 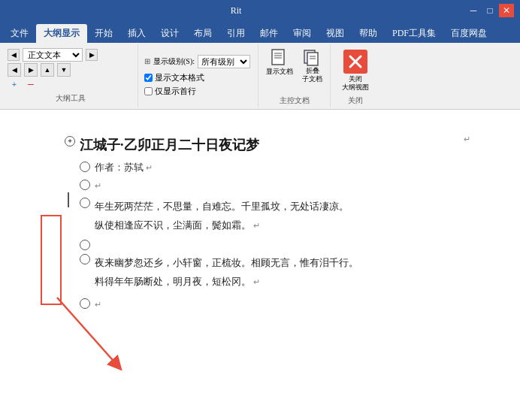 I want to click on outline-level-group: ◀ 正文文本 1级 2级 3级 ▶ ◀ ▶ ▲ ▼ + ─ 大纲工具, so click(x=71, y=76).